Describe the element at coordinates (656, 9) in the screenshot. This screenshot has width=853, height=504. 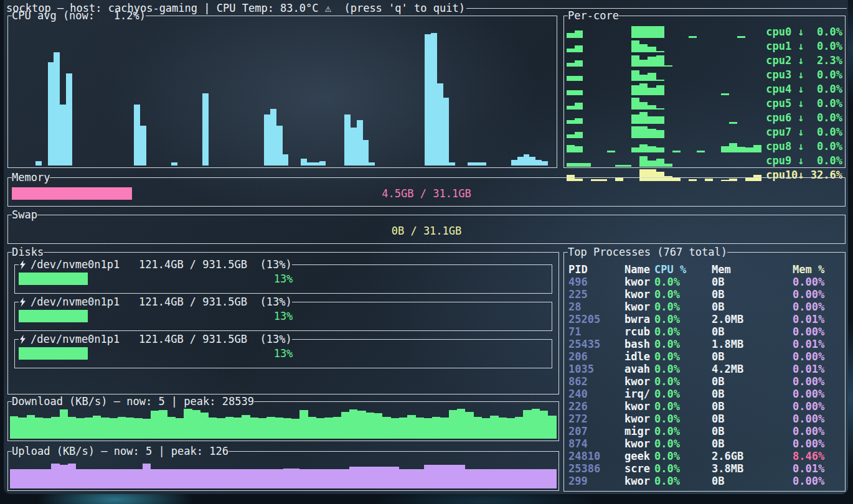
I see `title-rule` at that location.